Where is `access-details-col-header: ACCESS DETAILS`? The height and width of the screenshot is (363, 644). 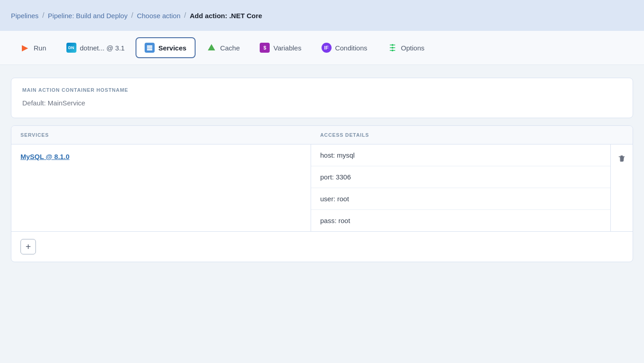 access-details-col-header: ACCESS DETAILS is located at coordinates (461, 135).